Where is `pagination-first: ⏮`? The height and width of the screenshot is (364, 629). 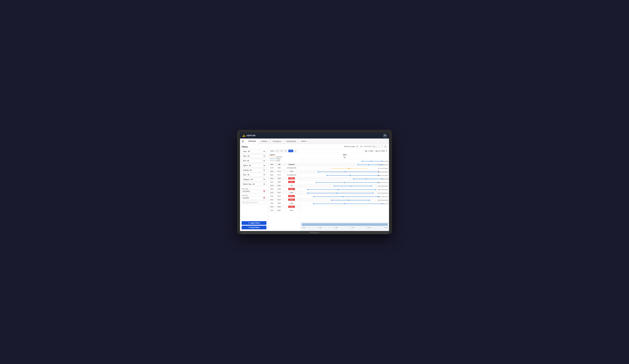 pagination-first: ⏮ is located at coordinates (374, 146).